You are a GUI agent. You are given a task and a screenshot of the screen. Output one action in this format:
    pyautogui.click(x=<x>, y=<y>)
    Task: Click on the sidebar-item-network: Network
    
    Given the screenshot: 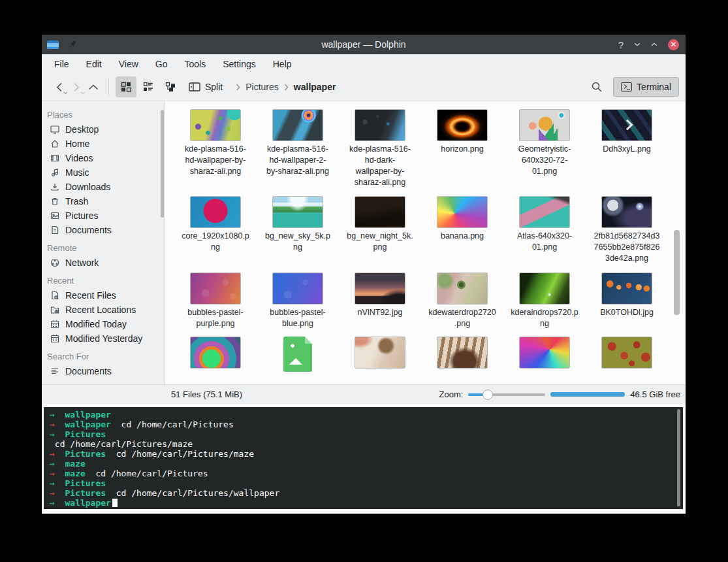 What is the action you would take?
    pyautogui.click(x=103, y=263)
    